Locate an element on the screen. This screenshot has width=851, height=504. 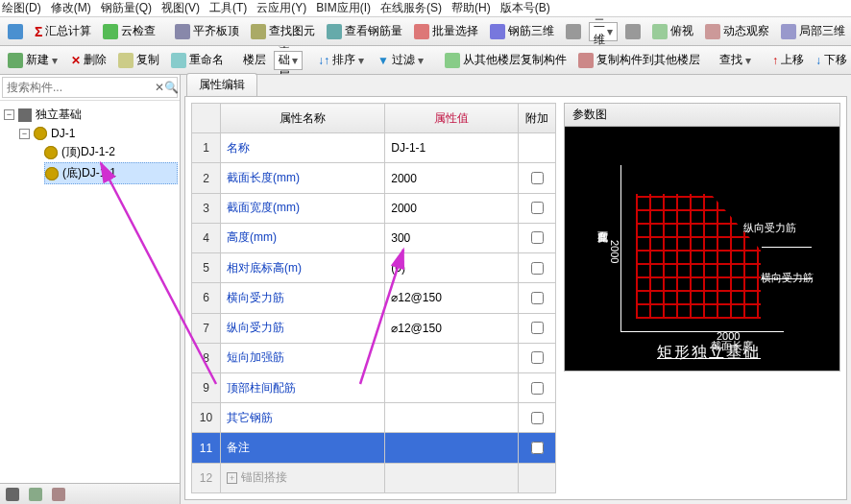
prop-value: (0) is located at coordinates (451, 269).